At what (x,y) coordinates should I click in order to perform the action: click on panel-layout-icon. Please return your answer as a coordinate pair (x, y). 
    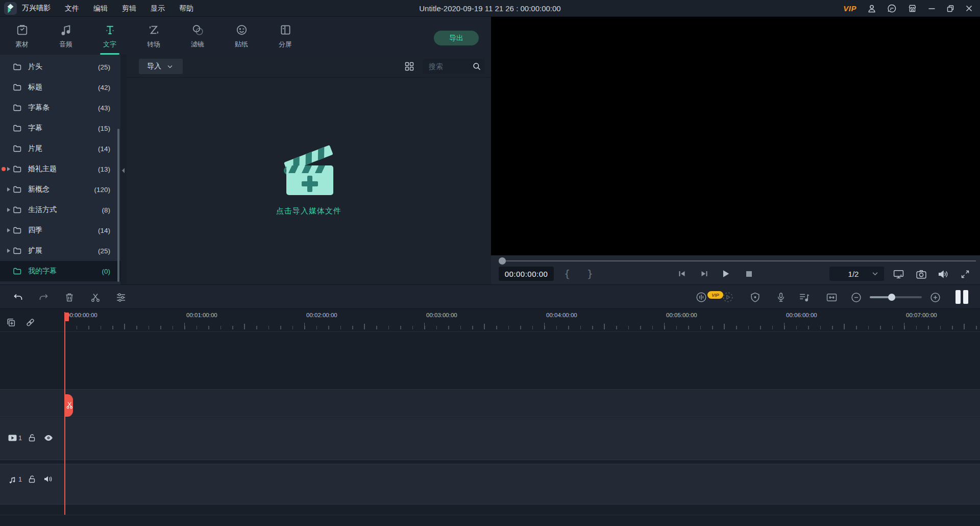
    Looking at the image, I should click on (962, 297).